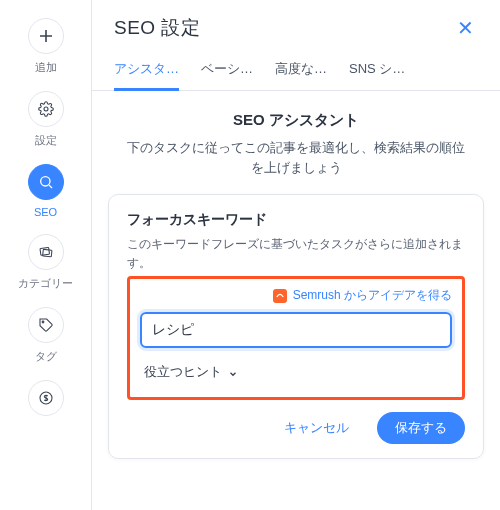  I want to click on rail-label: カテゴリー, so click(46, 284).